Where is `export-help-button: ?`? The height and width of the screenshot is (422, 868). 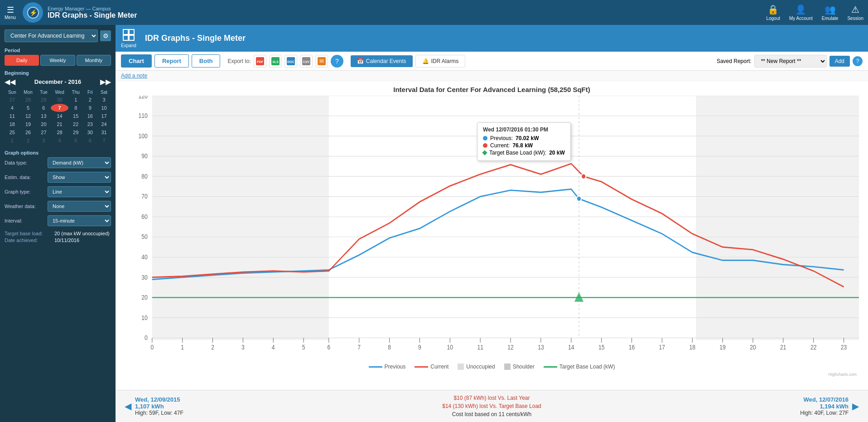
export-help-button: ? is located at coordinates (337, 61).